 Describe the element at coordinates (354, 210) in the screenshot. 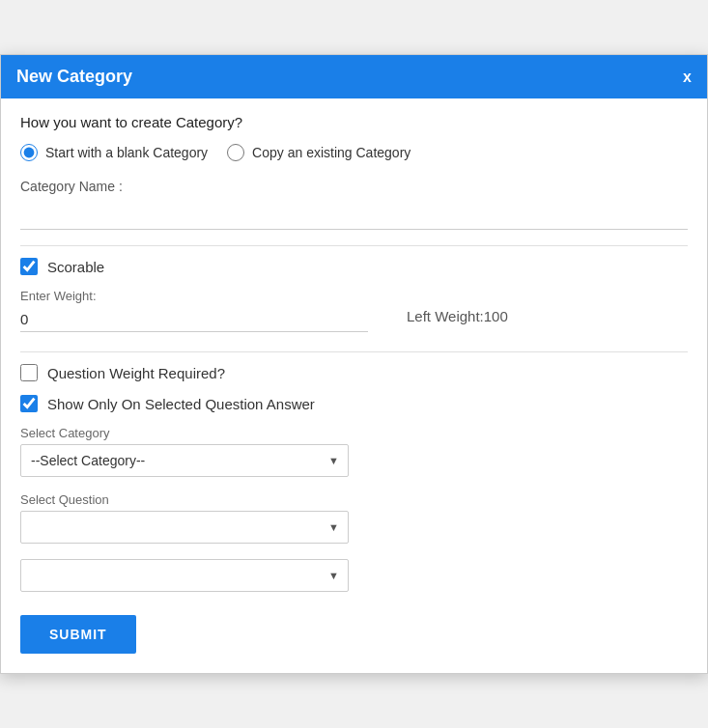

I see `category-name-input` at that location.